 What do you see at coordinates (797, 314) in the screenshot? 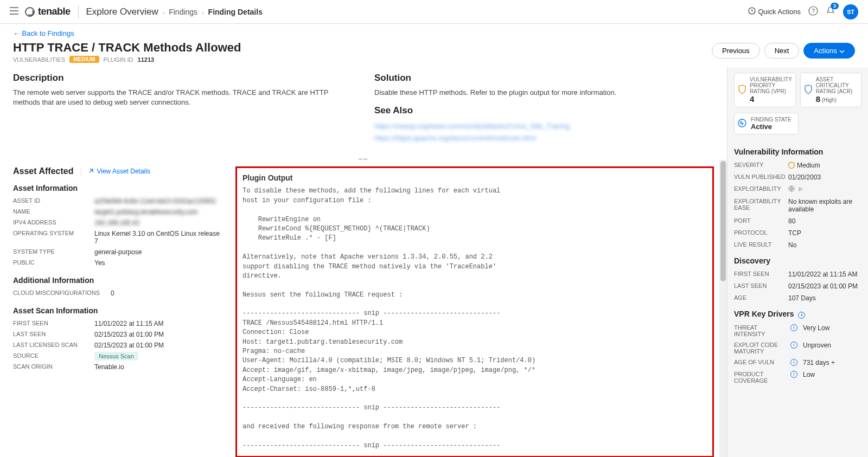
I see `key-drivers-heading: VPR Key Drivers i` at bounding box center [797, 314].